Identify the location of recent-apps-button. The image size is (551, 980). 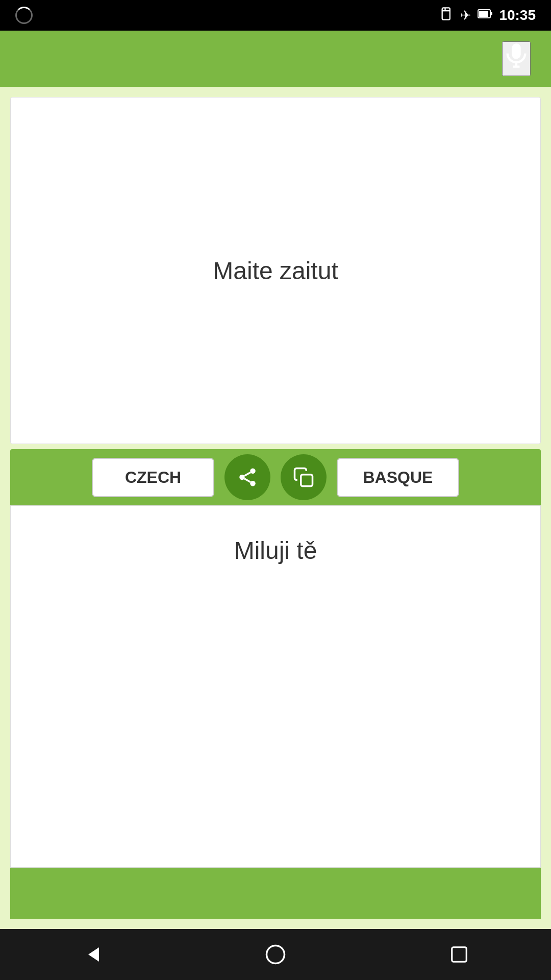
(459, 954).